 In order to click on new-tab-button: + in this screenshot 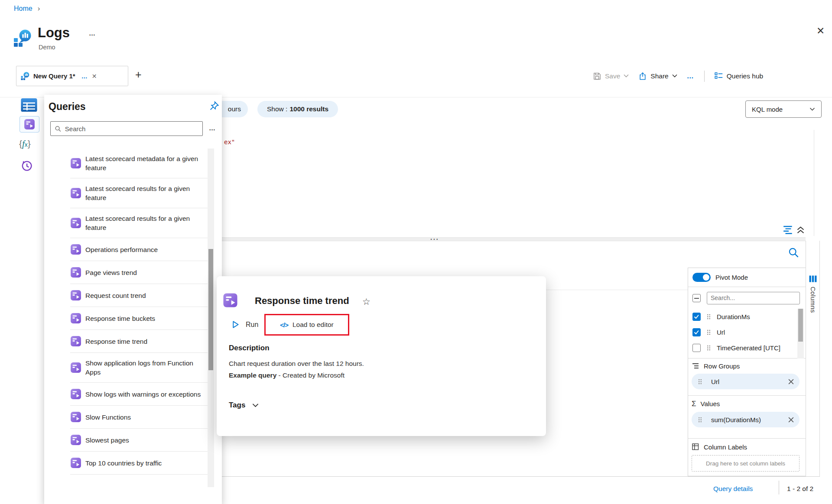, I will do `click(139, 74)`.